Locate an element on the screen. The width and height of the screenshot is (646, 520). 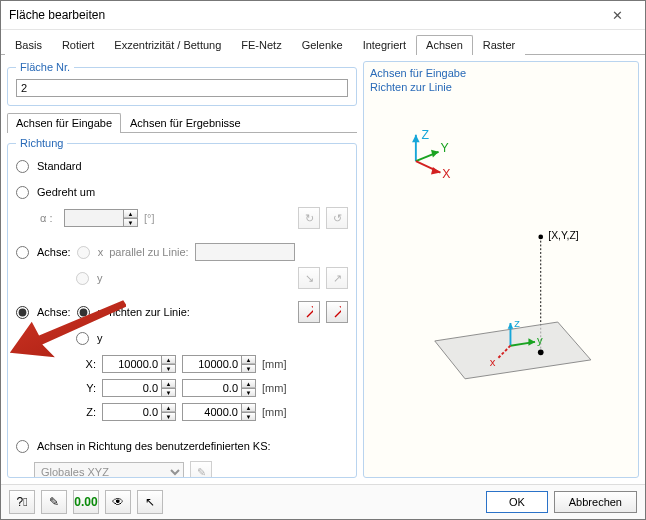
tab-rotiert: Rotiert is located at coordinates (78, 45).